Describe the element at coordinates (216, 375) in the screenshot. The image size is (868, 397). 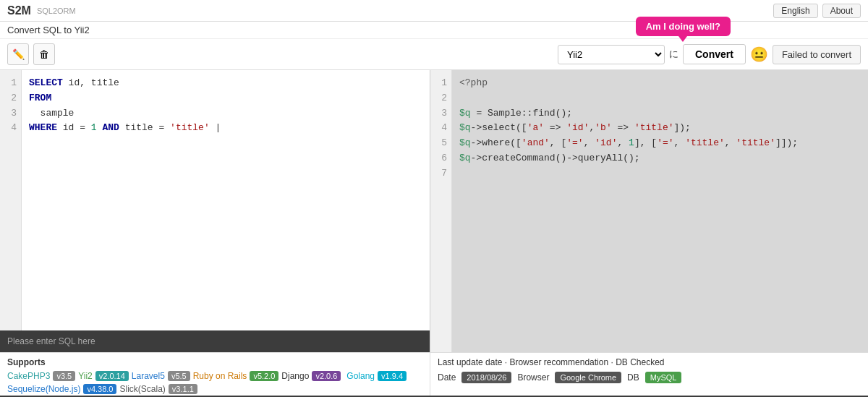
I see `supports-section: Supports CakePHP3 v3.5 Yii2 v2.0.14 Lara…` at that location.